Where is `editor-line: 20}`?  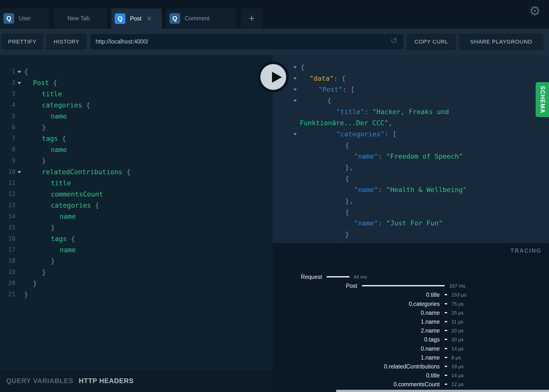 editor-line: 20} is located at coordinates (136, 283).